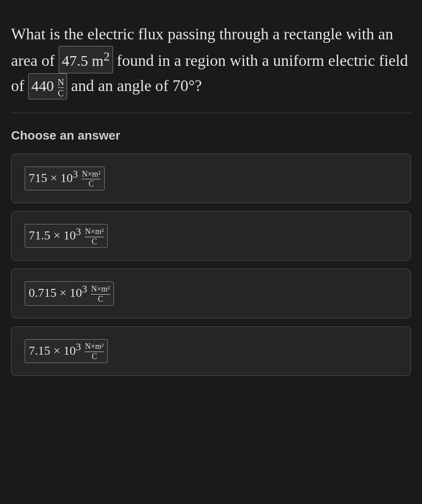  Describe the element at coordinates (66, 236) in the screenshot. I see `answer-b-value: 71.5 × 103 N×m² C` at that location.